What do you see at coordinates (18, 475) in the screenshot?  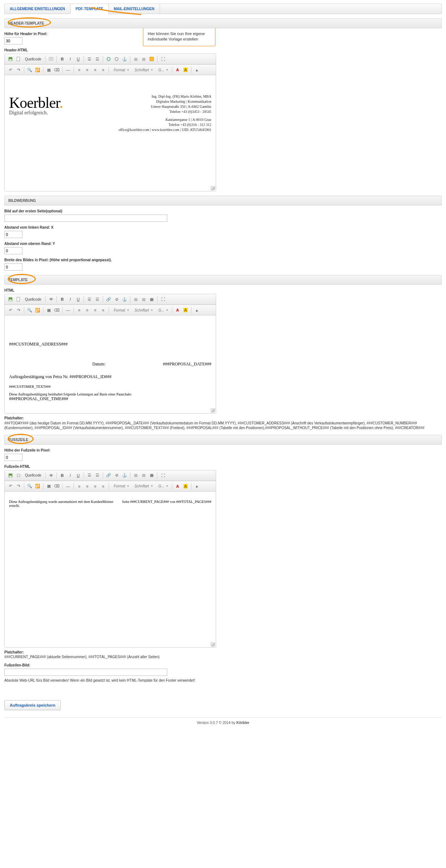 I see `newpage-icon: ▢` at bounding box center [18, 475].